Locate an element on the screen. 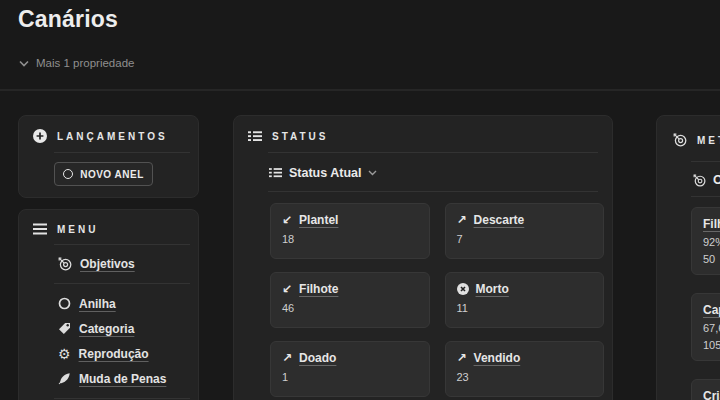 The height and width of the screenshot is (400, 720). tile-label: Filho is located at coordinates (712, 224).